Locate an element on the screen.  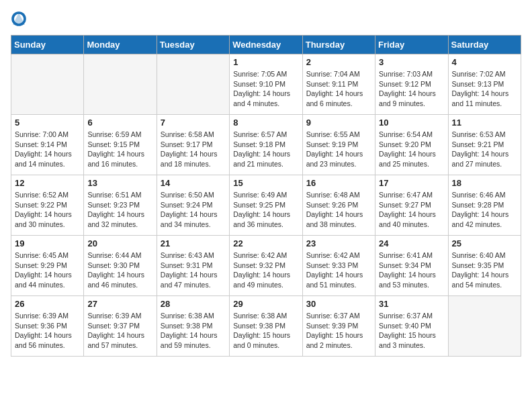
weekday-header-wednesday: Wednesday is located at coordinates (266, 45).